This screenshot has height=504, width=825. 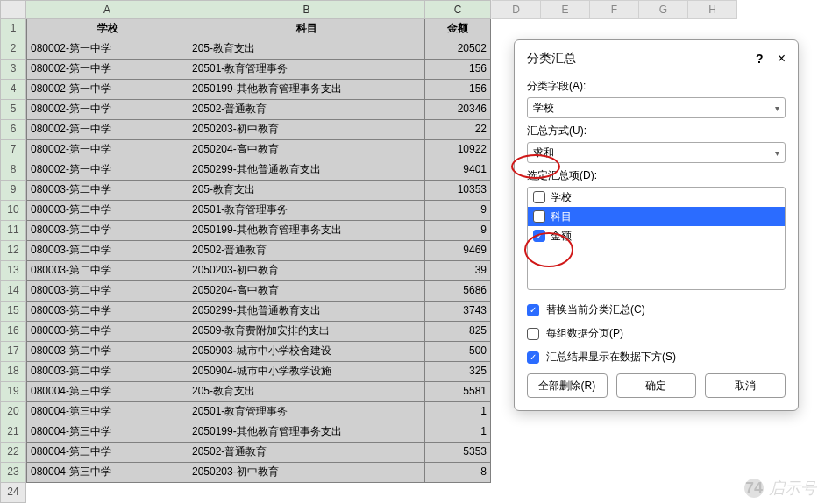 What do you see at coordinates (745, 386) in the screenshot?
I see `cancel-button: 取消` at bounding box center [745, 386].